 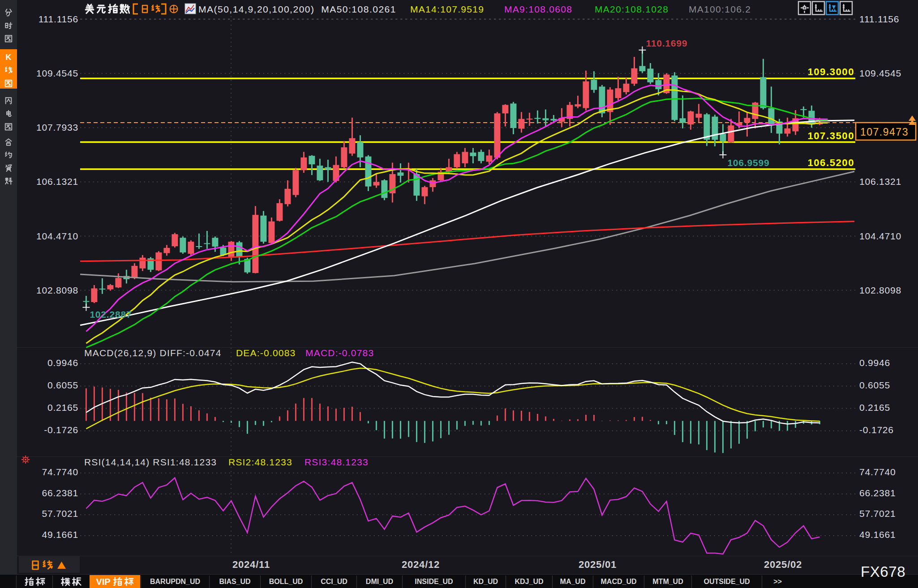 I want to click on svg-text: 2025/01, so click(x=597, y=565).